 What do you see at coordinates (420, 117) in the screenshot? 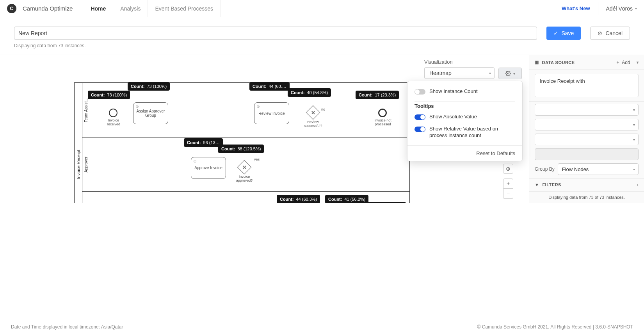
I see `toggle-show-absolute` at bounding box center [420, 117].